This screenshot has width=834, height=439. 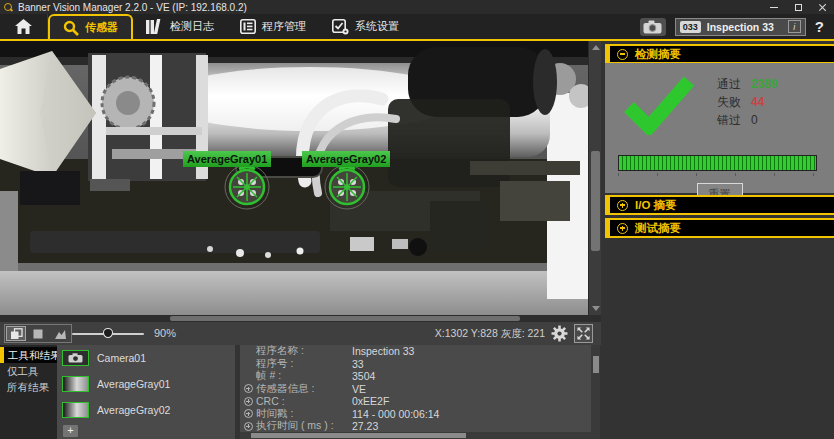 I want to click on home-button, so click(x=24, y=26).